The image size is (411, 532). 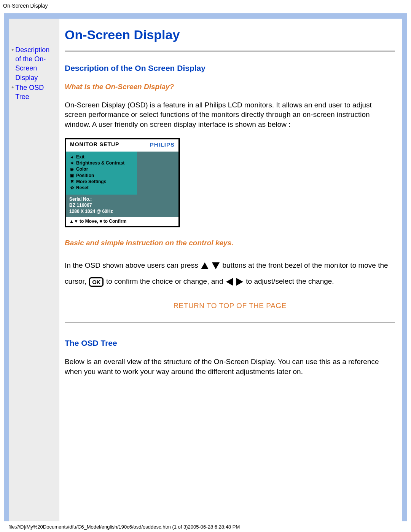 I want to click on subheading-instructions: Basic and simple instruction on the cont…, so click(x=230, y=243).